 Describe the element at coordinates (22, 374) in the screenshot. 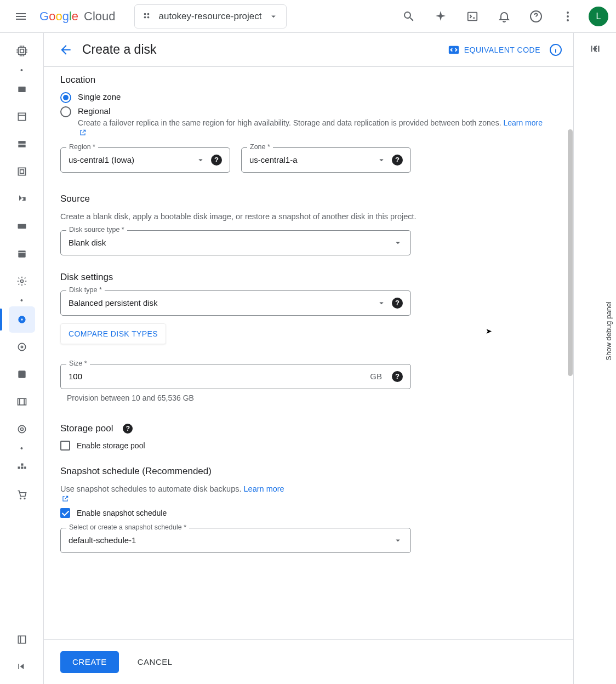

I see `nav-item-snapshots` at that location.